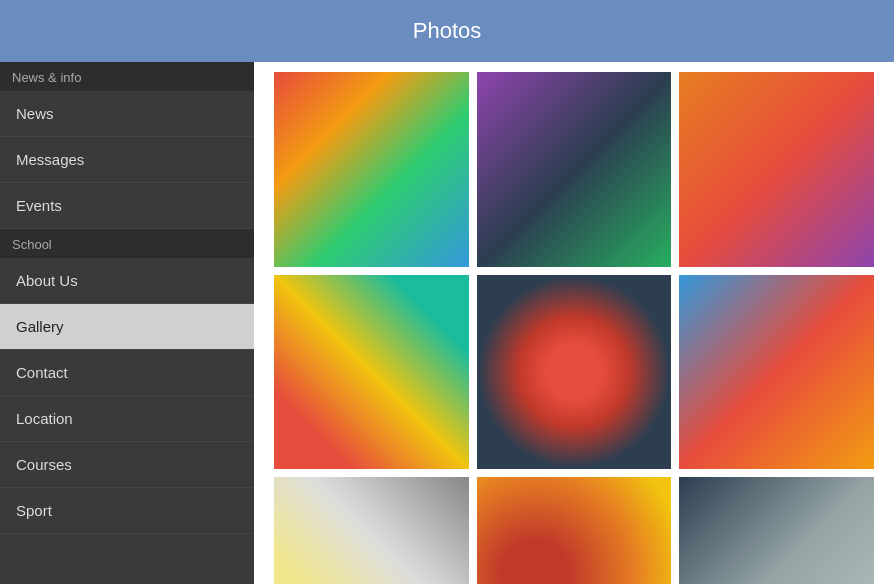 The width and height of the screenshot is (894, 584). I want to click on sidebar-section-school: School, so click(127, 244).